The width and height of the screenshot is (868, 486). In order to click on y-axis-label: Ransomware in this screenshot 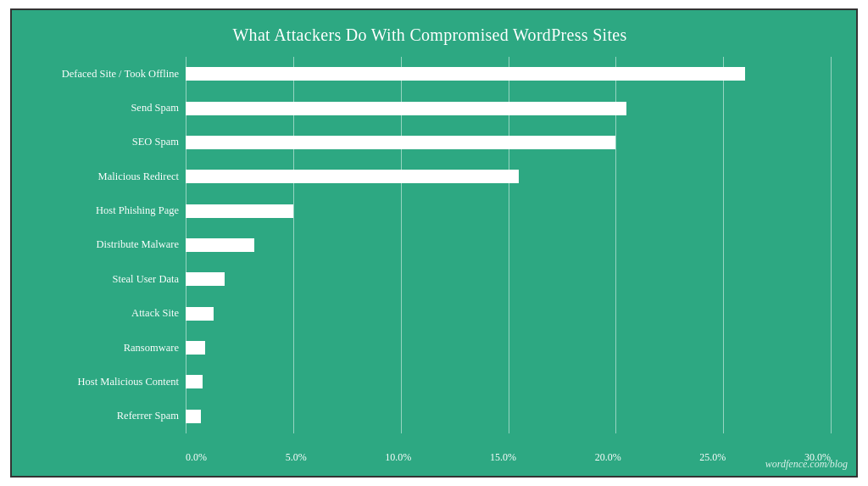, I will do `click(107, 348)`.